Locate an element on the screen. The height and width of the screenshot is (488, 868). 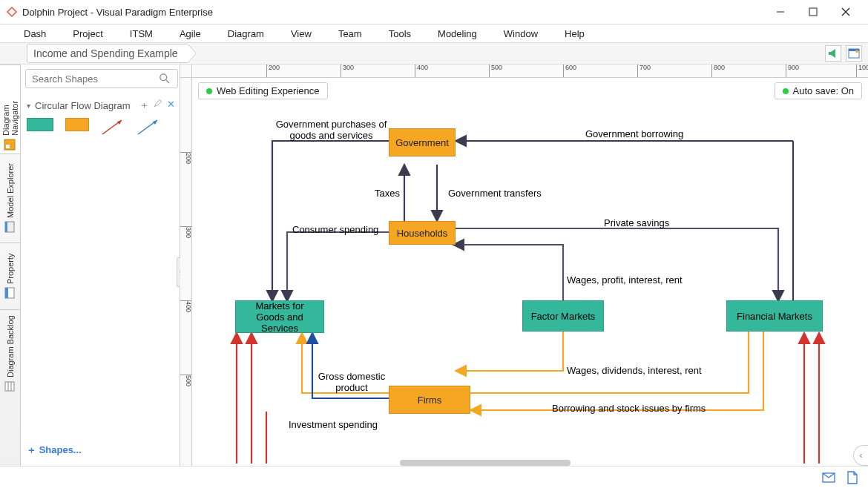
chevron-down-icon: ▾ is located at coordinates (28, 105).